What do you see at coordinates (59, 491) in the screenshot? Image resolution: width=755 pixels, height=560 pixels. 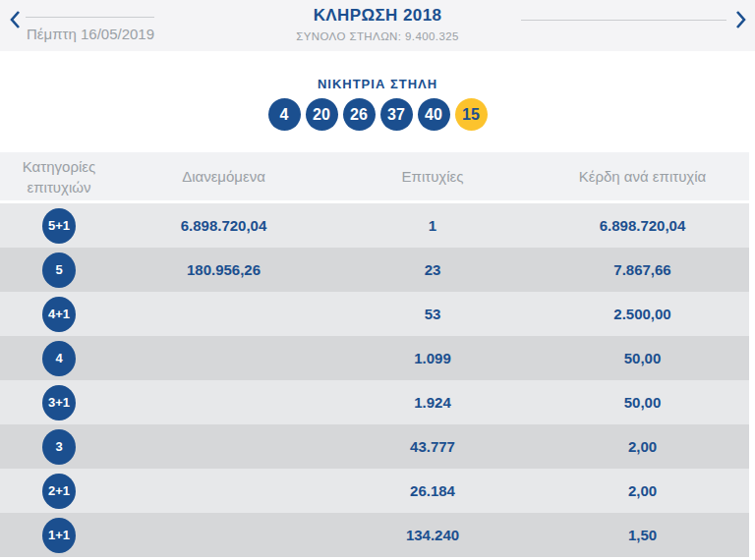 I see `category-badge: 2+1` at bounding box center [59, 491].